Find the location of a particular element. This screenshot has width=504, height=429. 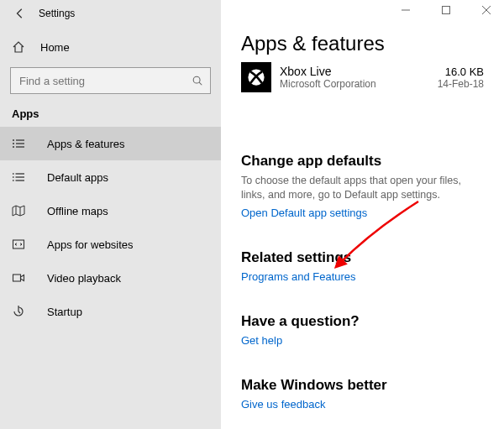

nav-item-video-playback: Video playback is located at coordinates (111, 278).